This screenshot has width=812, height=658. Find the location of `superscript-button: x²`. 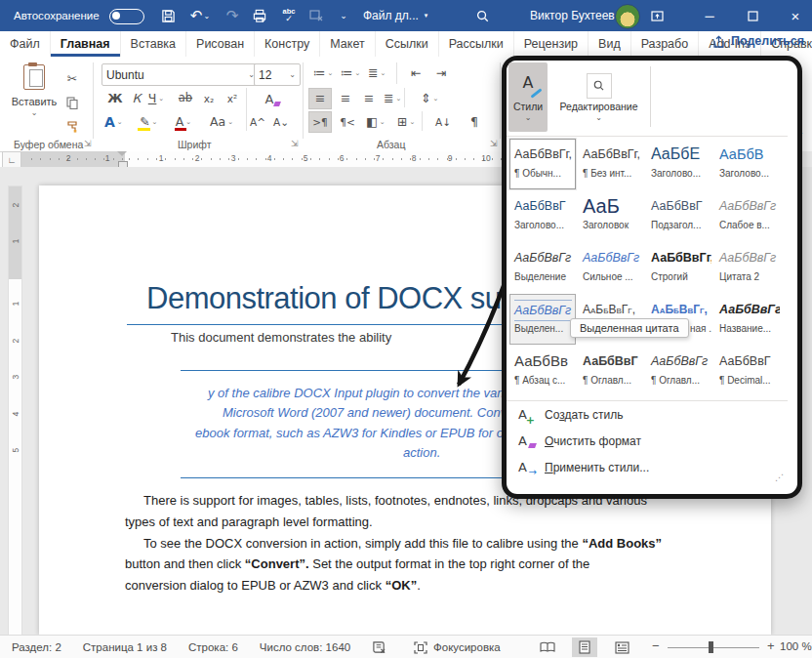

superscript-button: x² is located at coordinates (232, 99).